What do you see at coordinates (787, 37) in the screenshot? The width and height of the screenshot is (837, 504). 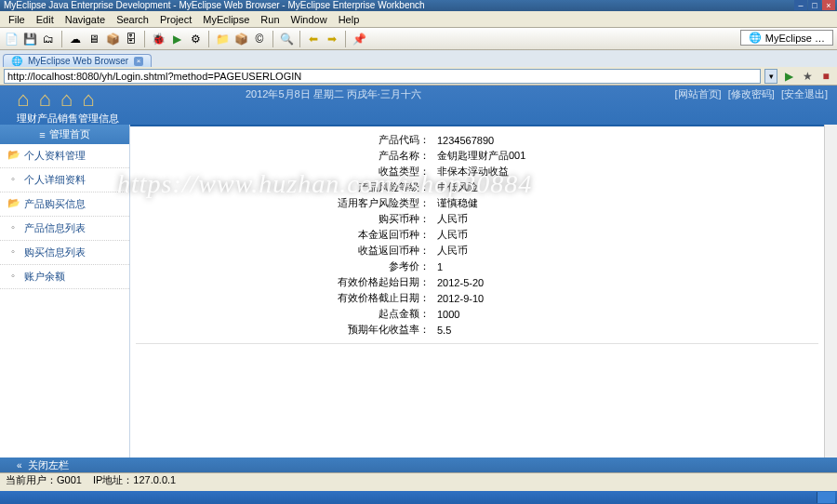 I see `perspective-myeclipse: 🌐 MyEclipse …` at bounding box center [787, 37].